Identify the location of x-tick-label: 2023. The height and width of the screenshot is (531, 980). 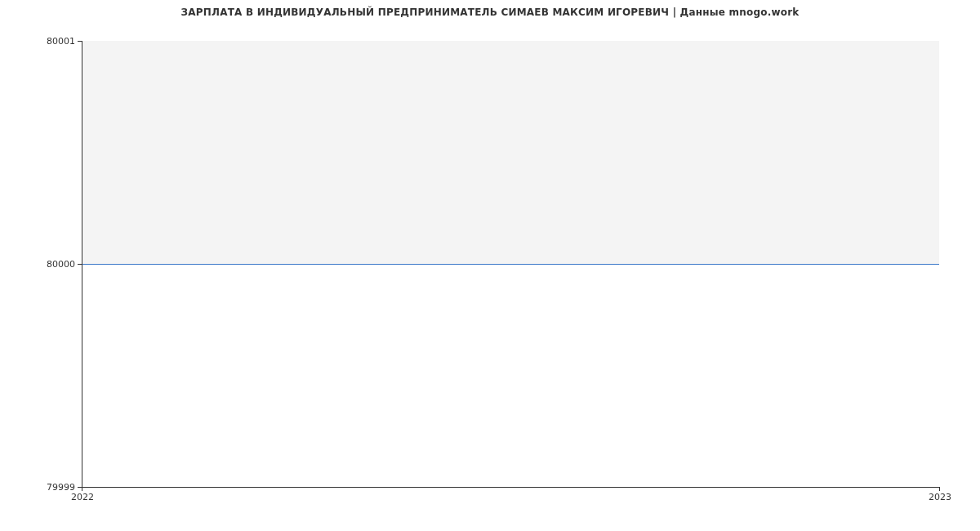
(940, 497).